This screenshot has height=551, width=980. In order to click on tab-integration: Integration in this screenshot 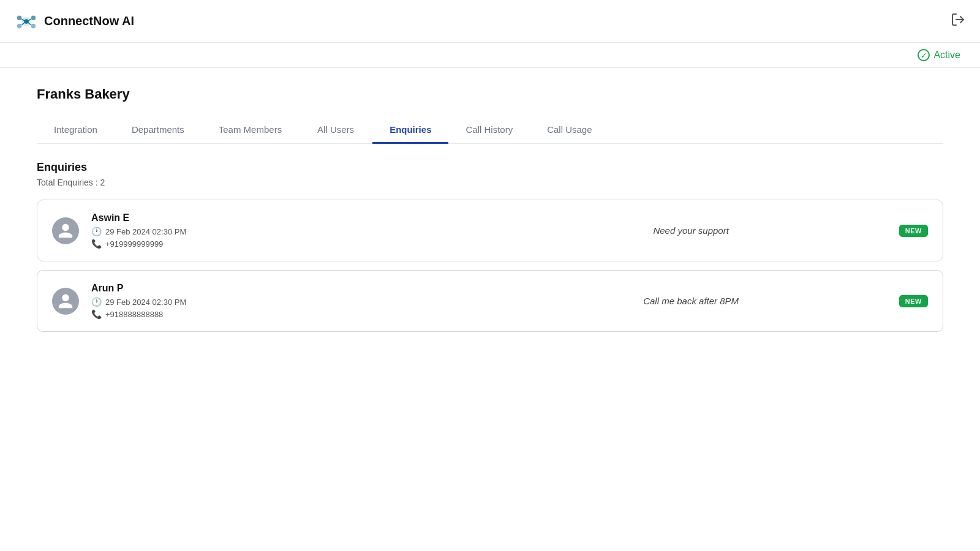, I will do `click(76, 130)`.